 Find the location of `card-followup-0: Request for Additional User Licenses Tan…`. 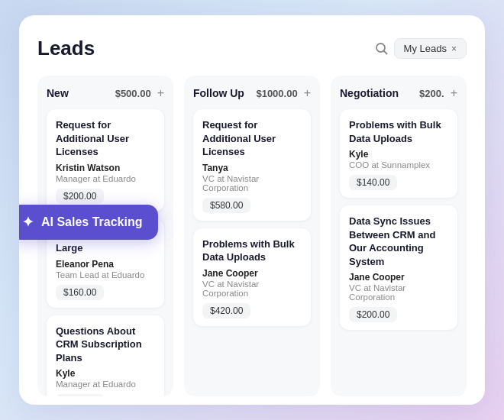

card-followup-0: Request for Additional User Licenses Tan… is located at coordinates (252, 165).